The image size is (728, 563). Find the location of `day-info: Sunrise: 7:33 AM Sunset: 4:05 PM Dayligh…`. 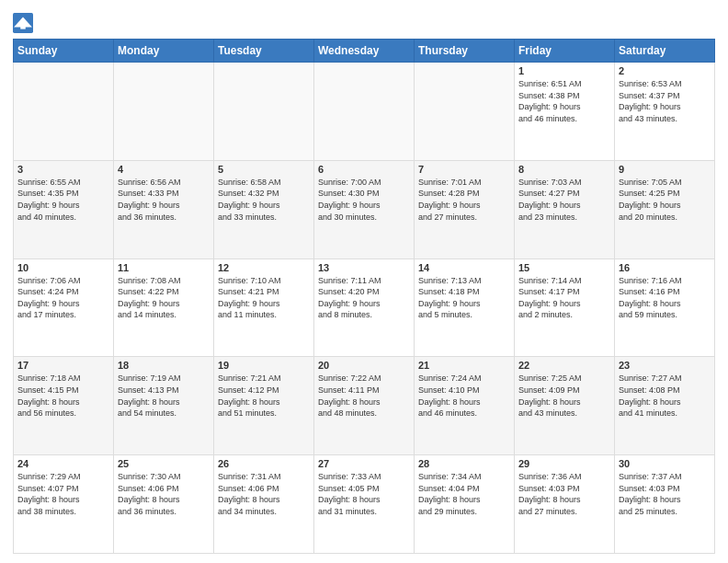

day-info: Sunrise: 7:33 AM Sunset: 4:05 PM Dayligh… is located at coordinates (364, 494).